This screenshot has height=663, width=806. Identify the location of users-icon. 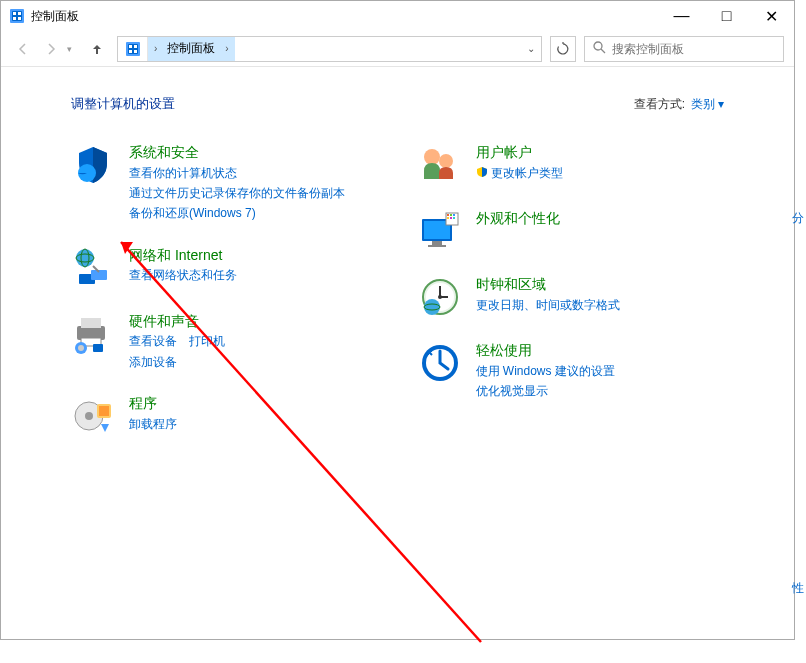
(440, 165).